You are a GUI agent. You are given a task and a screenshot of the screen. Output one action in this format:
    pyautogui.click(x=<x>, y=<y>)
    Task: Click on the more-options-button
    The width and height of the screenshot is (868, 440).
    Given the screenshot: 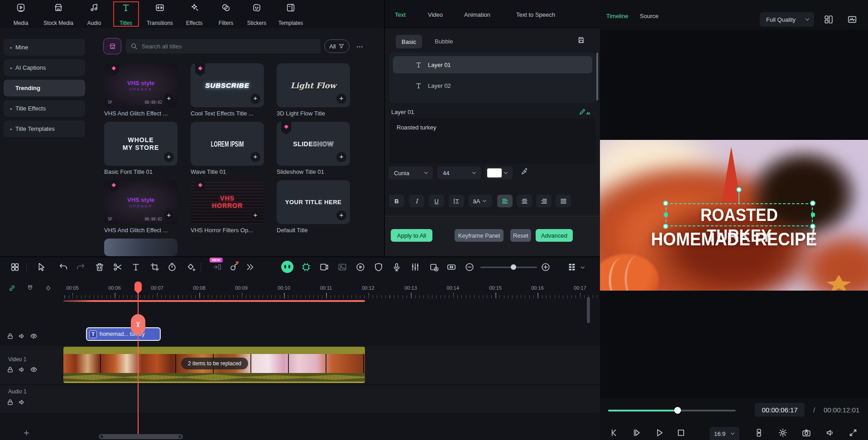 What is the action you would take?
    pyautogui.click(x=360, y=48)
    